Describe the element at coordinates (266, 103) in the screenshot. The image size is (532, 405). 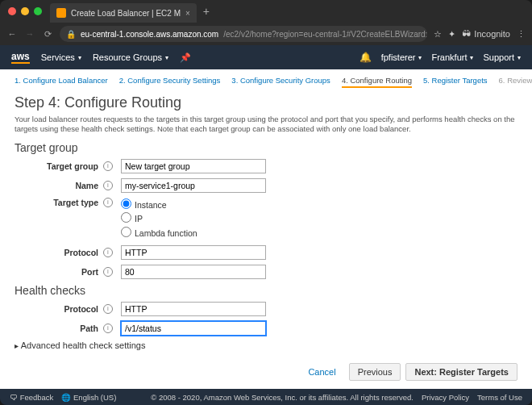
I see `page-title: Step 4: Configure Routing` at that location.